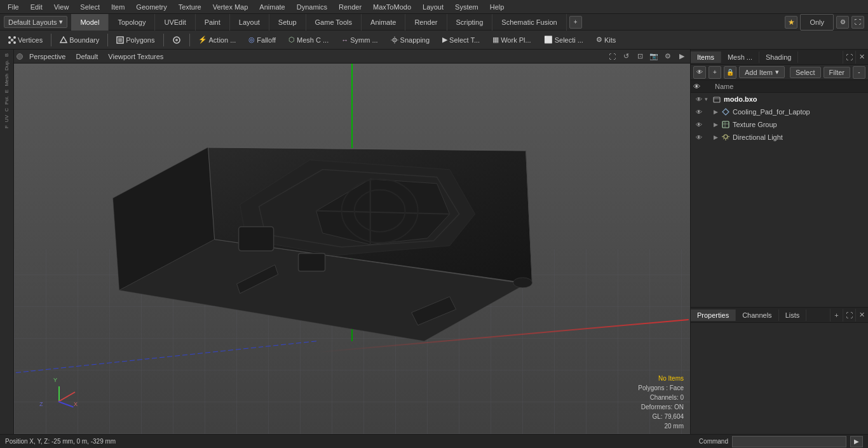 This screenshot has height=448, width=868. I want to click on sidebar-item-c: C, so click(6, 110).